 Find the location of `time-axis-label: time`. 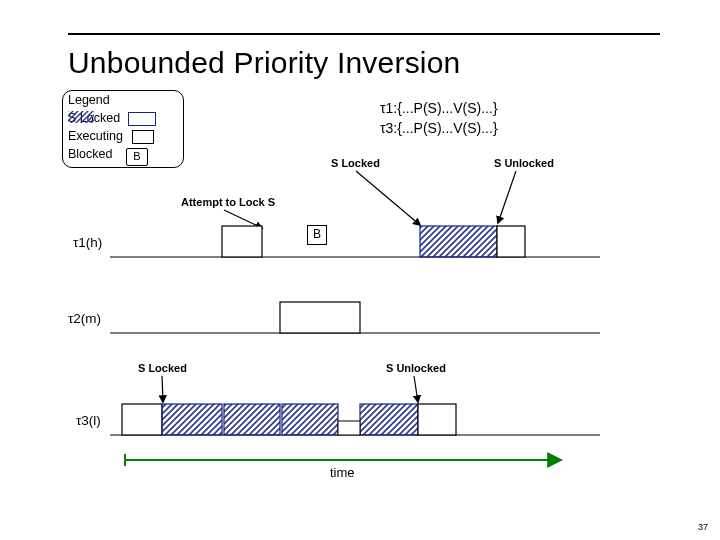

time-axis-label: time is located at coordinates (342, 472).